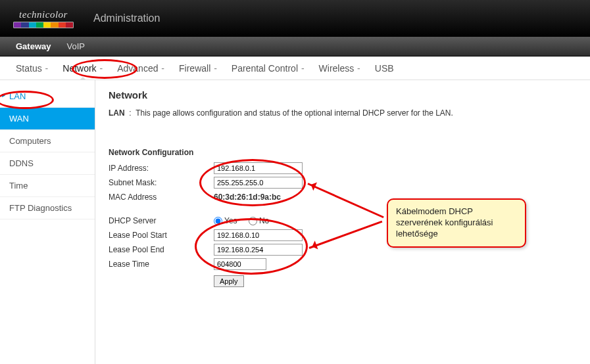  I want to click on topnav-voip: VoIP, so click(75, 46).